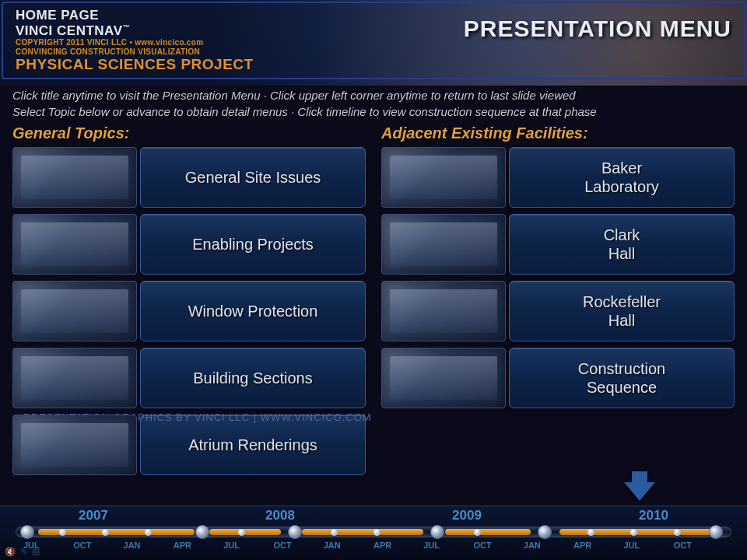 This screenshot has width=747, height=560. I want to click on topic-baker-laboratory: BakerLaboratory, so click(622, 177).